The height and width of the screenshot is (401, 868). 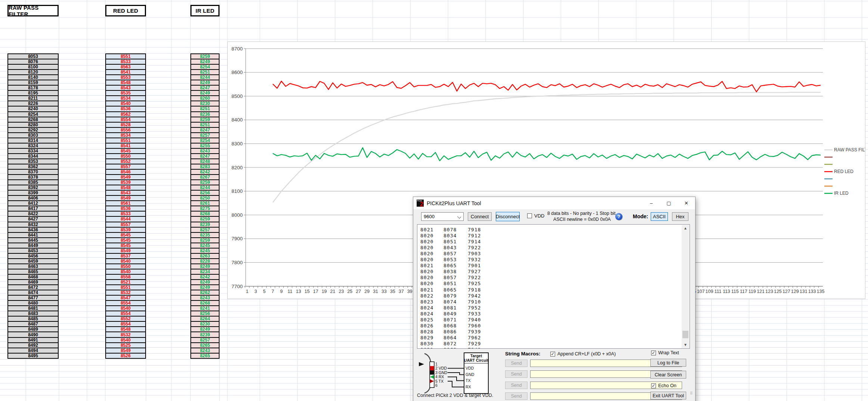 I want to click on append-crlf-row: ✓ Append CR+LF (x0D + x0A), so click(x=583, y=354).